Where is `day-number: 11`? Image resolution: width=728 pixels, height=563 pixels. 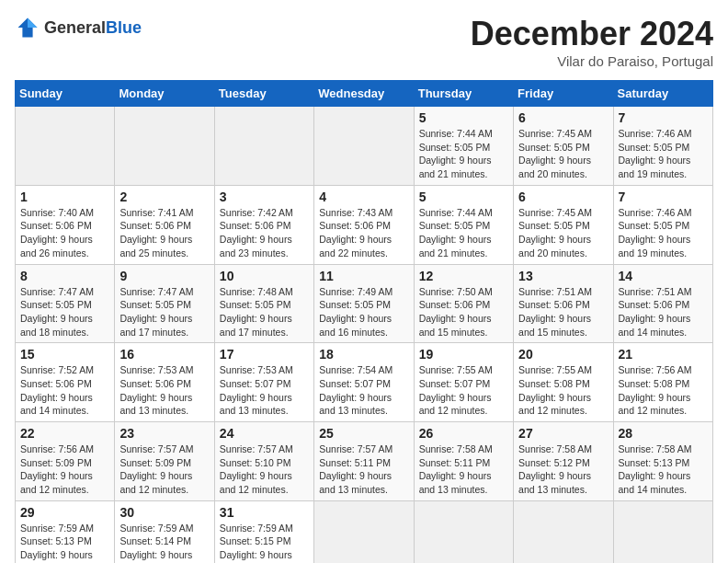 day-number: 11 is located at coordinates (364, 276).